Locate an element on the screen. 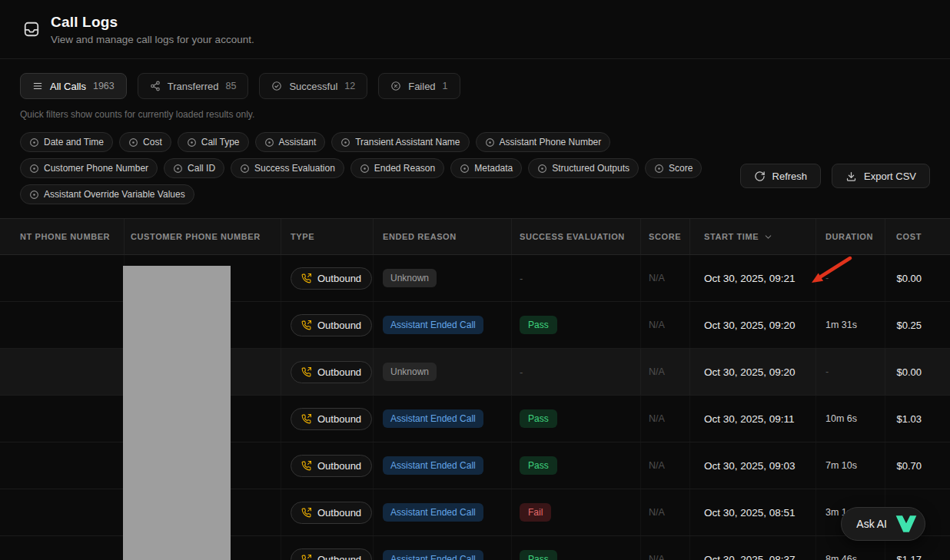  ask-ai-button: Ask AI is located at coordinates (883, 524).